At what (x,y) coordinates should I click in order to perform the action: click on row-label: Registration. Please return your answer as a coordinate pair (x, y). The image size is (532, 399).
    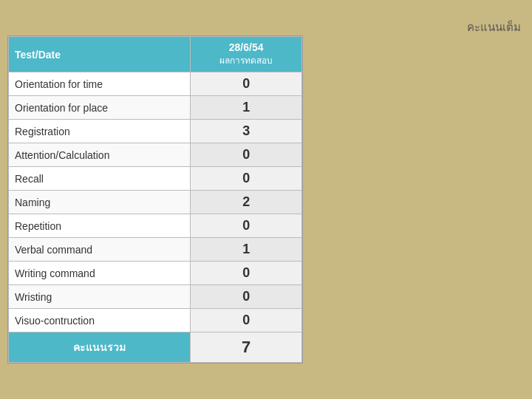
    Looking at the image, I should click on (100, 132).